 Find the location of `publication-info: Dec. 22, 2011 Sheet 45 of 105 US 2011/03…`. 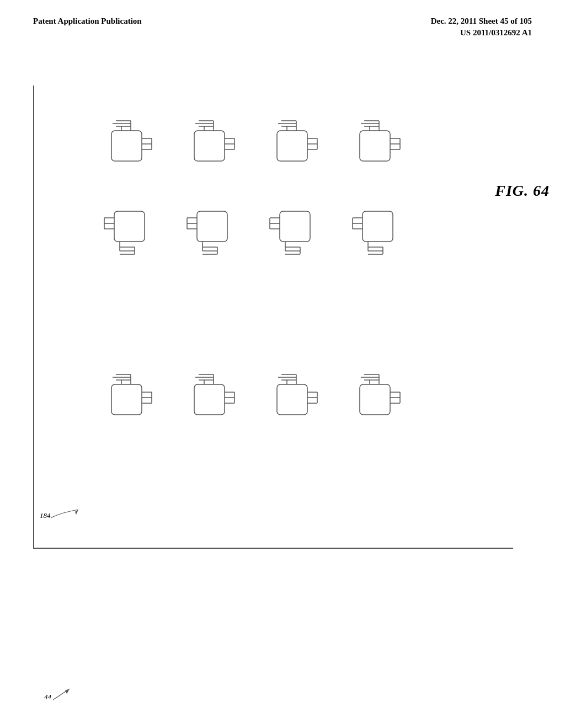

publication-info: Dec. 22, 2011 Sheet 45 of 105 US 2011/03… is located at coordinates (481, 27).